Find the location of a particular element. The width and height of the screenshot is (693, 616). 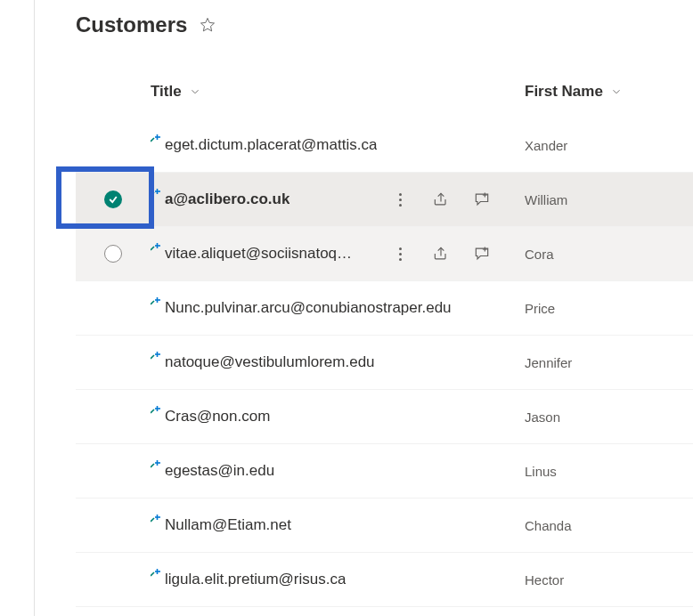

left-border is located at coordinates (34, 308).